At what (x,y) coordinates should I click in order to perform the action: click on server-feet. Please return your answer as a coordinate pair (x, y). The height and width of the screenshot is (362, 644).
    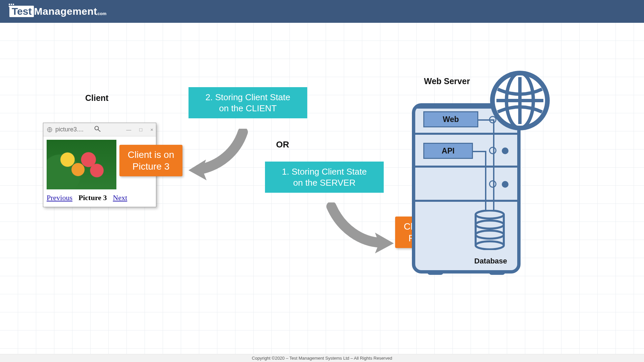
    Looking at the image, I should click on (466, 273).